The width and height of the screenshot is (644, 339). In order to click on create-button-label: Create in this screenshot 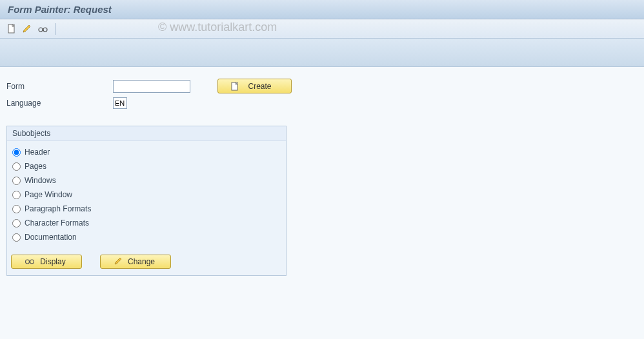, I will do `click(259, 86)`.